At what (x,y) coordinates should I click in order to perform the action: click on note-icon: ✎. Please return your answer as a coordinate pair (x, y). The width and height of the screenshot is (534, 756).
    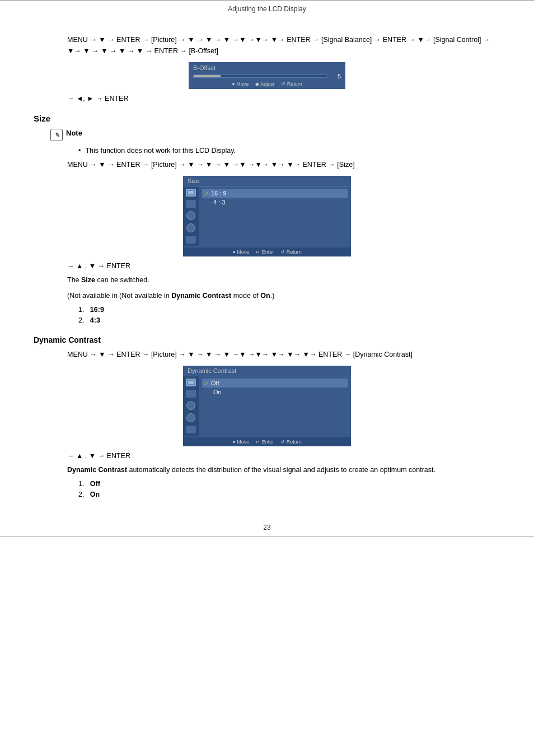
    Looking at the image, I should click on (57, 135).